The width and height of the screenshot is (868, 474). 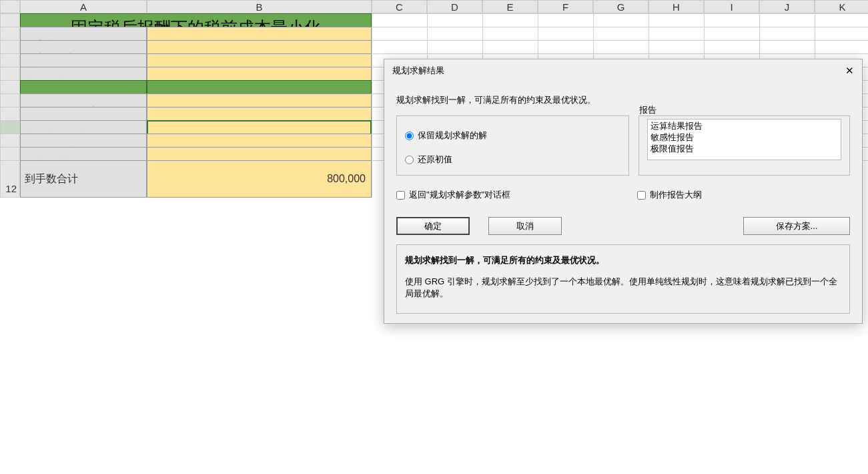 I want to click on col-header-D: D, so click(x=455, y=7).